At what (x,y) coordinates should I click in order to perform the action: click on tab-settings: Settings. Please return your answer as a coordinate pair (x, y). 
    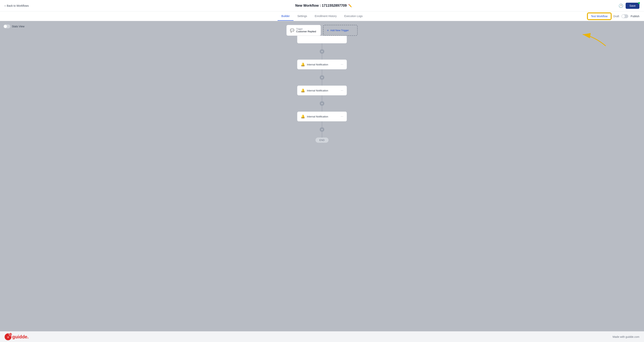
    Looking at the image, I should click on (302, 16).